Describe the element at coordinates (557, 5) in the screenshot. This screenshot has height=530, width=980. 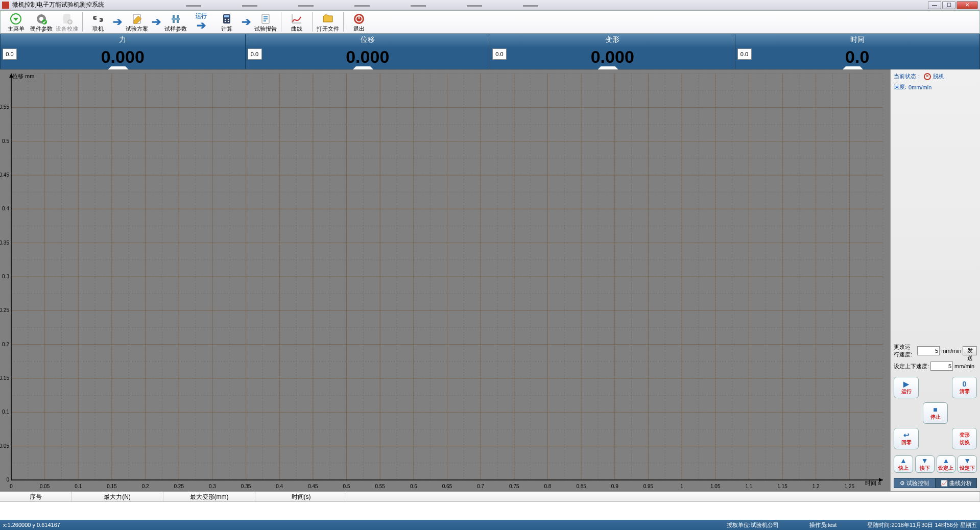
I see `background-tabs: ▬▬▬▬▬▬▬▬▬▬▬▬▬▬▬▬▬▬▬▬▬` at that location.